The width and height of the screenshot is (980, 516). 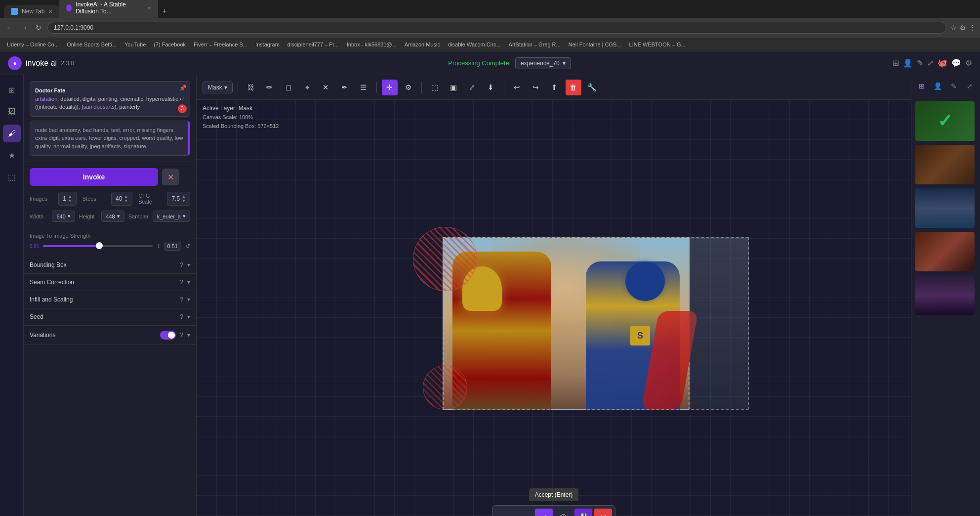 I want to click on settings-icon: ⚙, so click(x=969, y=63).